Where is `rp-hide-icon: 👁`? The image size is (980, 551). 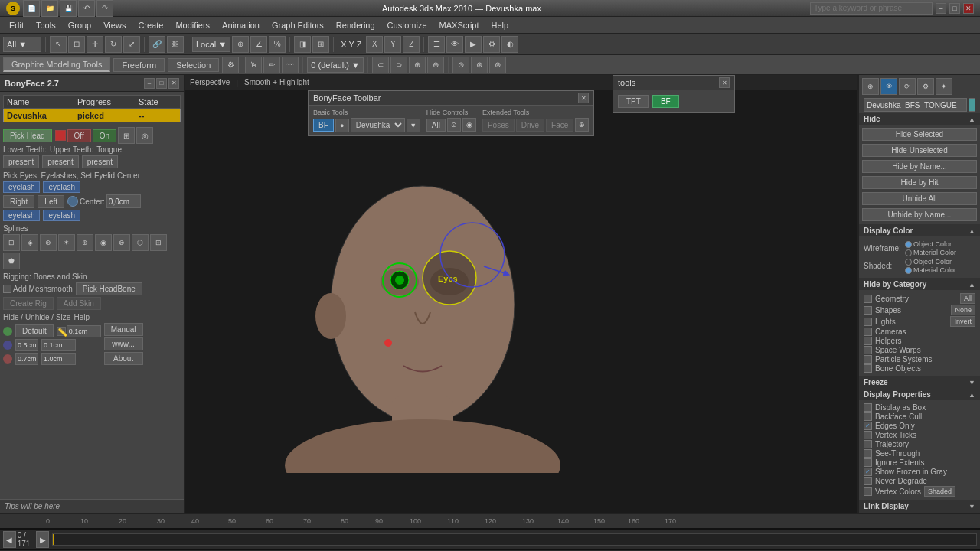 rp-hide-icon: 👁 is located at coordinates (889, 86).